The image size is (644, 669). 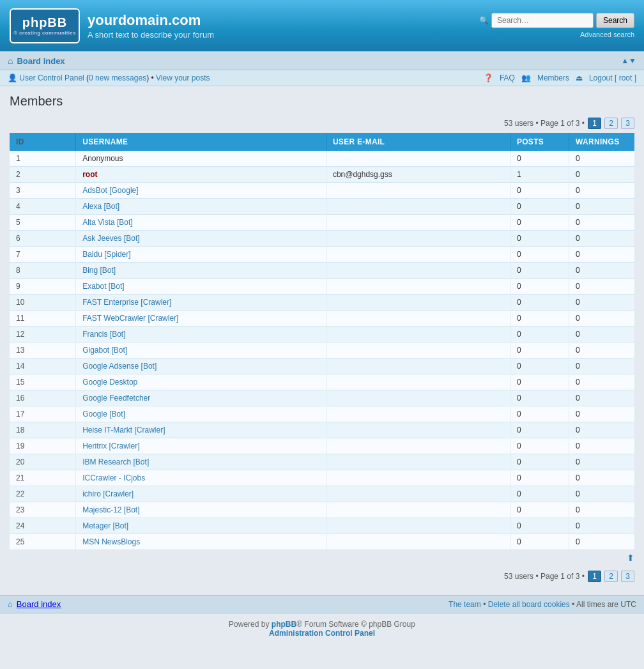 What do you see at coordinates (631, 558) in the screenshot?
I see `scroll-top-icon: ⬆` at bounding box center [631, 558].